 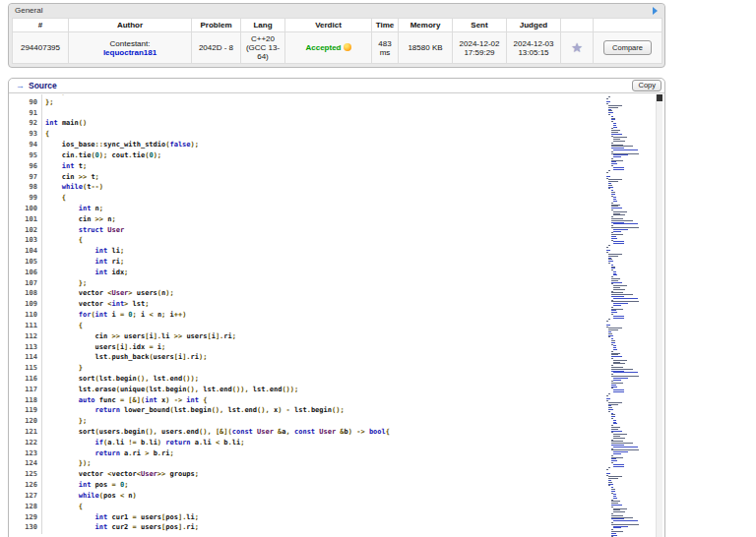 What do you see at coordinates (480, 26) in the screenshot?
I see `col-header-sent: Sent` at bounding box center [480, 26].